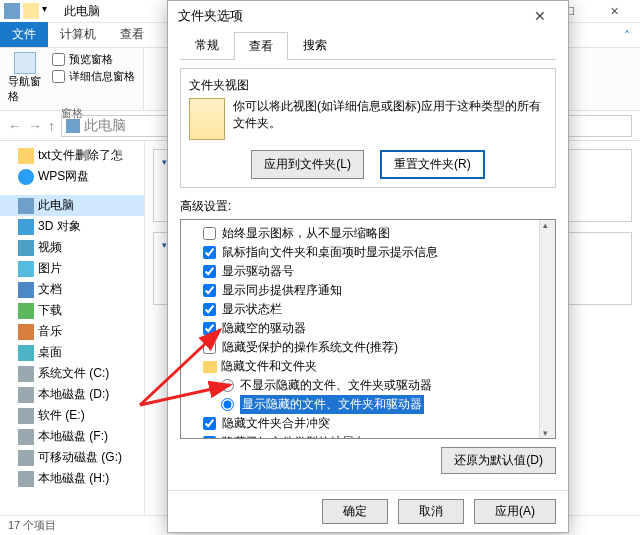 The width and height of the screenshot is (640, 535). I want to click on folder-ql-icon, so click(31, 11).